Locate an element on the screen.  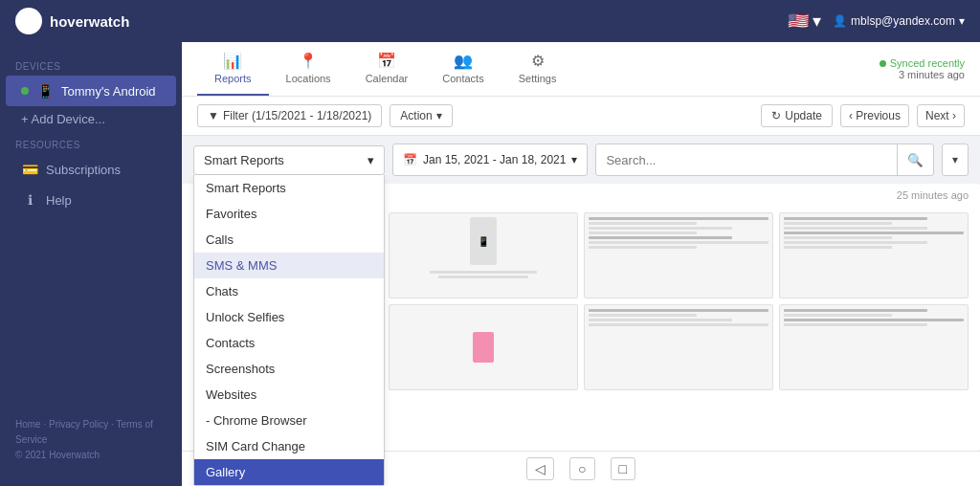
tab-locations: 📍 Locations is located at coordinates (308, 69).